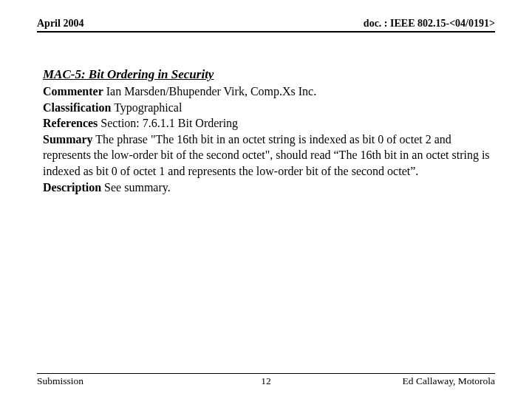  I want to click on references-label: References, so click(70, 123).